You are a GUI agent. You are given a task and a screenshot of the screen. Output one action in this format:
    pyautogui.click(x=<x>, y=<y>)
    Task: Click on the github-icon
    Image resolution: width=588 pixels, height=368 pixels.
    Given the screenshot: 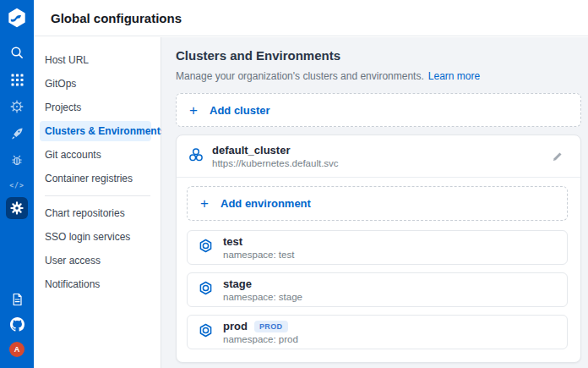 What is the action you would take?
    pyautogui.click(x=17, y=324)
    